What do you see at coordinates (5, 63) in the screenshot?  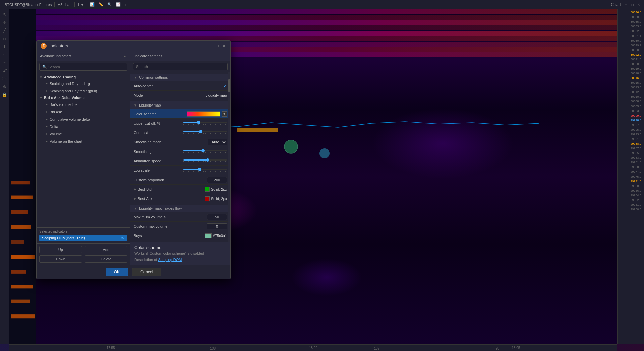 I see `fibonacci-tool-icon: ∼` at bounding box center [5, 63].